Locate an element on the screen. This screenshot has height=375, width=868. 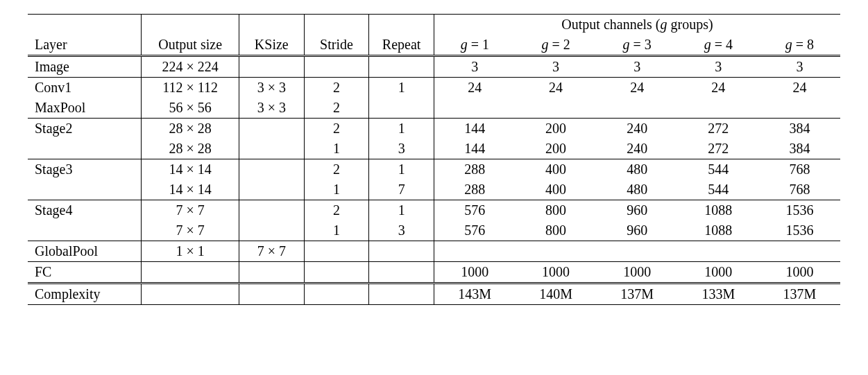
cell-g2 is located at coordinates (556, 252).